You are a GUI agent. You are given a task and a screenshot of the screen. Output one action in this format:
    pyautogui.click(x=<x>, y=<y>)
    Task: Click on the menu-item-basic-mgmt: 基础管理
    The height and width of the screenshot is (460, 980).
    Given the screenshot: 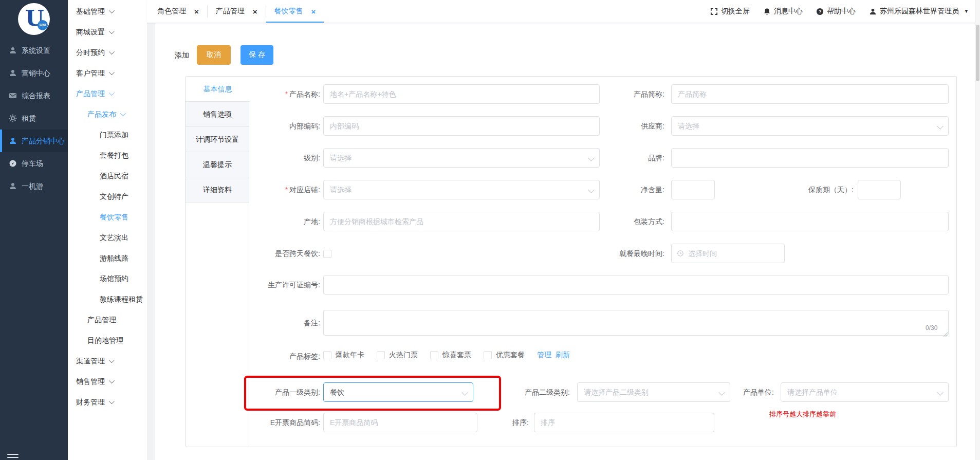 What is the action you would take?
    pyautogui.click(x=112, y=11)
    